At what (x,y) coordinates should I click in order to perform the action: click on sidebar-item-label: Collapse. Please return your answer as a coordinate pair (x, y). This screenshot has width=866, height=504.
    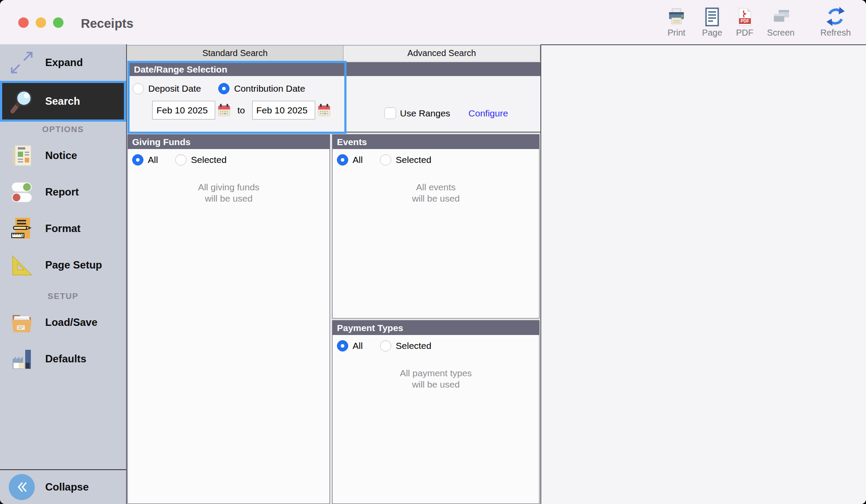
    Looking at the image, I should click on (67, 487).